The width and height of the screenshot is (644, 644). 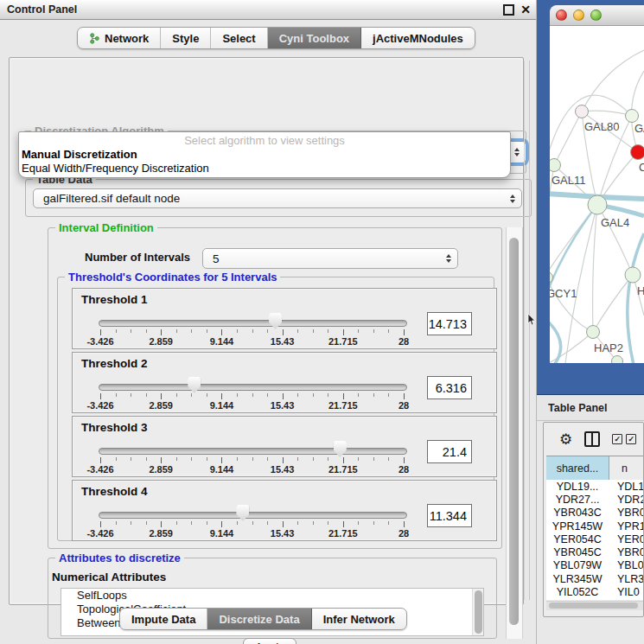 What do you see at coordinates (626, 565) in the screenshot?
I see `cell-name: YBL0` at bounding box center [626, 565].